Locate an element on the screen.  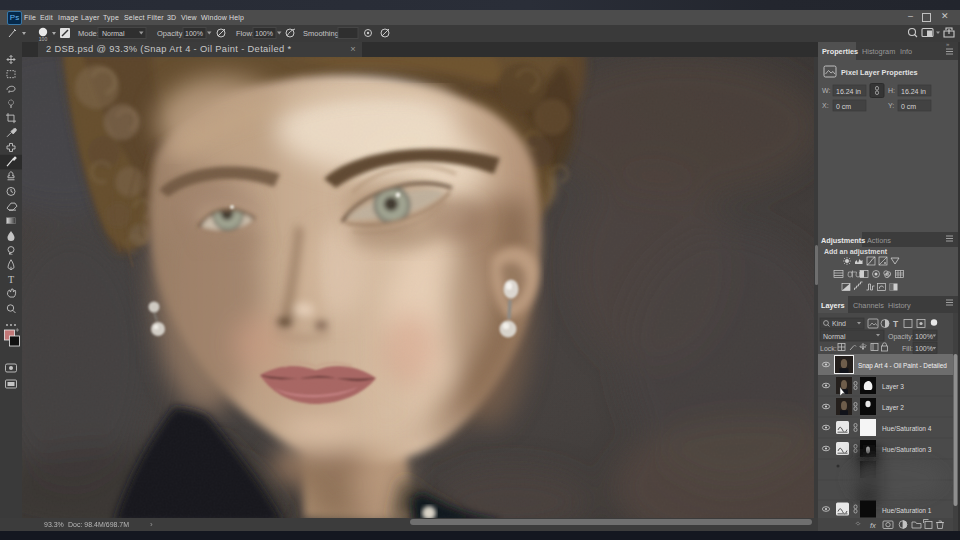
svg-text: Histogram is located at coordinates (878, 52).